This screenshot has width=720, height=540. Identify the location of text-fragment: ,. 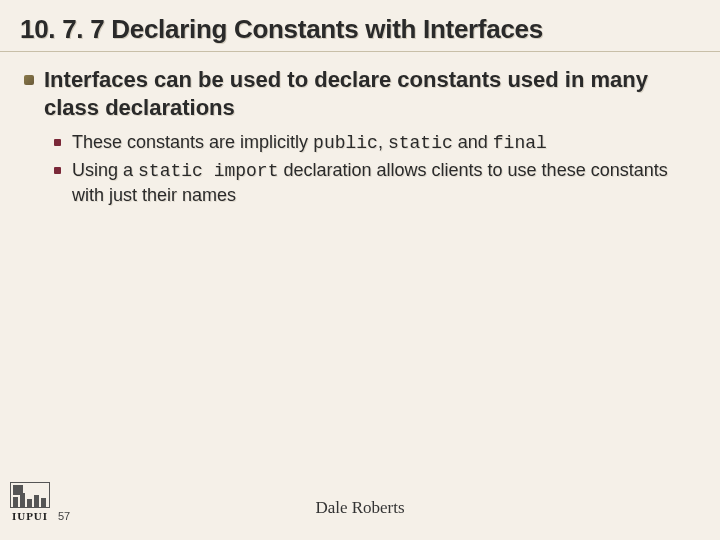
(383, 142).